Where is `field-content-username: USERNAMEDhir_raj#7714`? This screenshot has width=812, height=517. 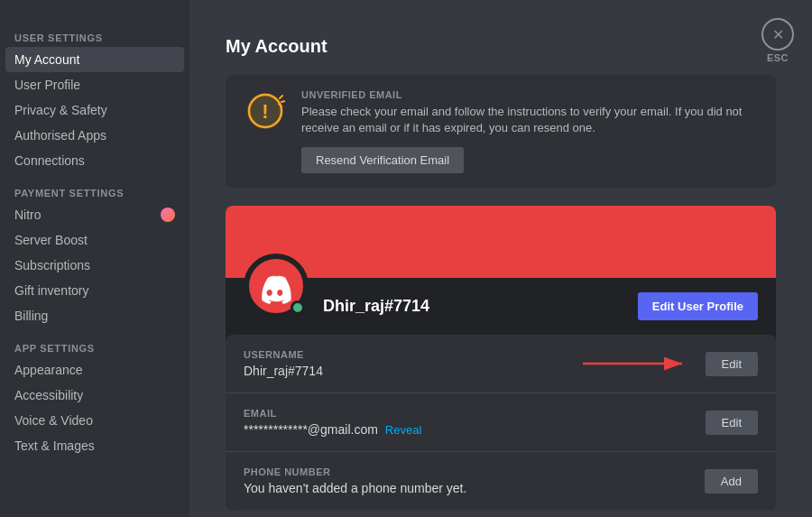
field-content-username: USERNAMEDhir_raj#7714 is located at coordinates (413, 364).